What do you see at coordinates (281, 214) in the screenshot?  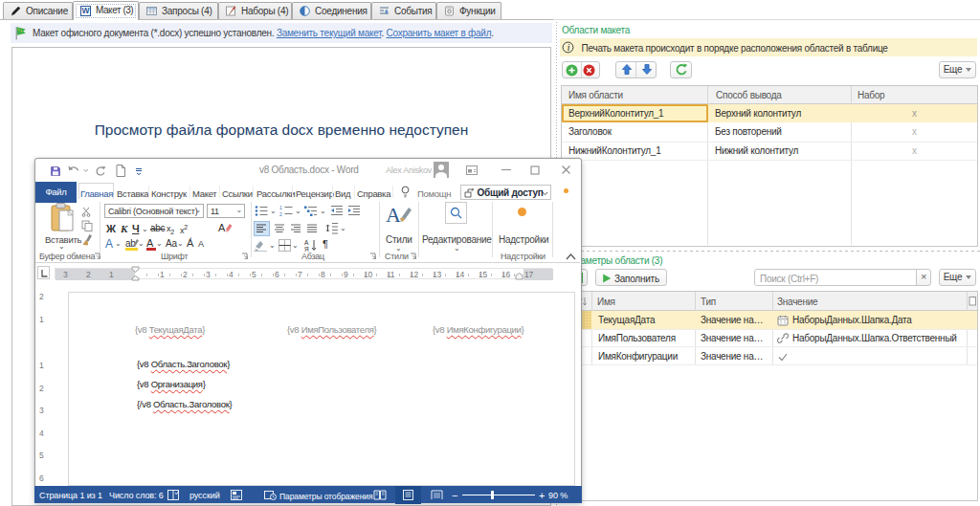 I see `svg-text: 2` at bounding box center [281, 214].